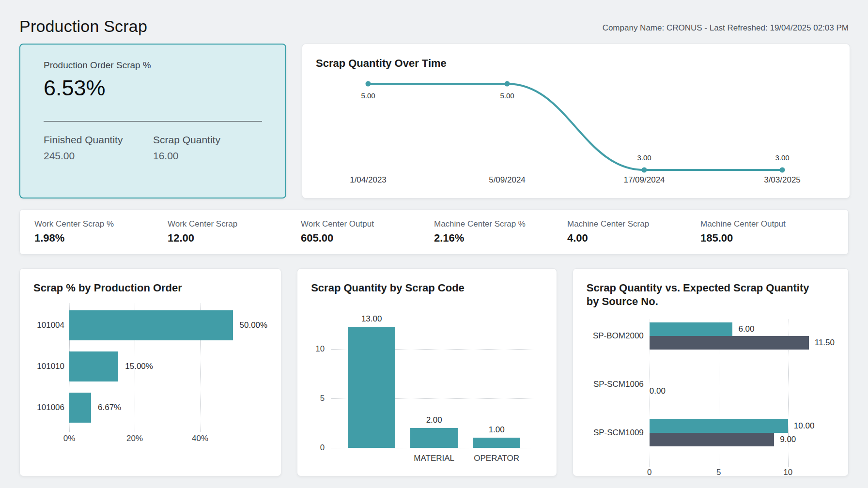  I want to click on finished-quantity: Finished Quantity 245.00, so click(98, 148).